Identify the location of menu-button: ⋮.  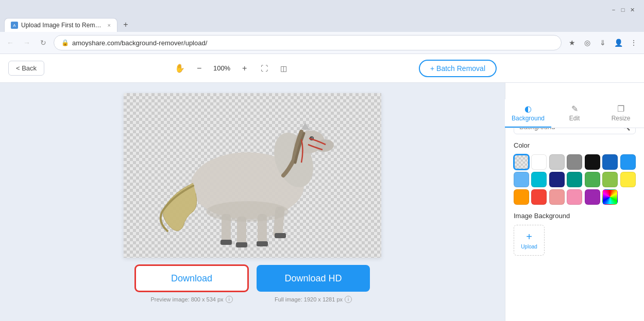
(634, 43).